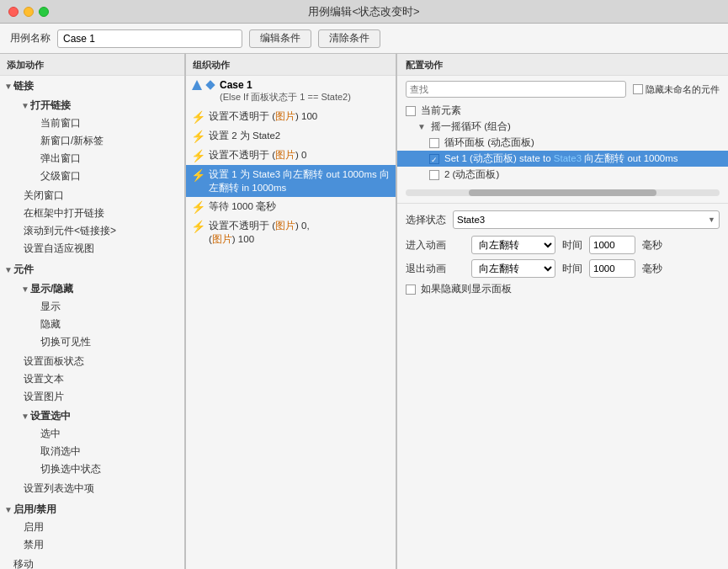 This screenshot has height=569, width=728. I want to click on action-text-1: 设置 2 为 State2, so click(244, 136).